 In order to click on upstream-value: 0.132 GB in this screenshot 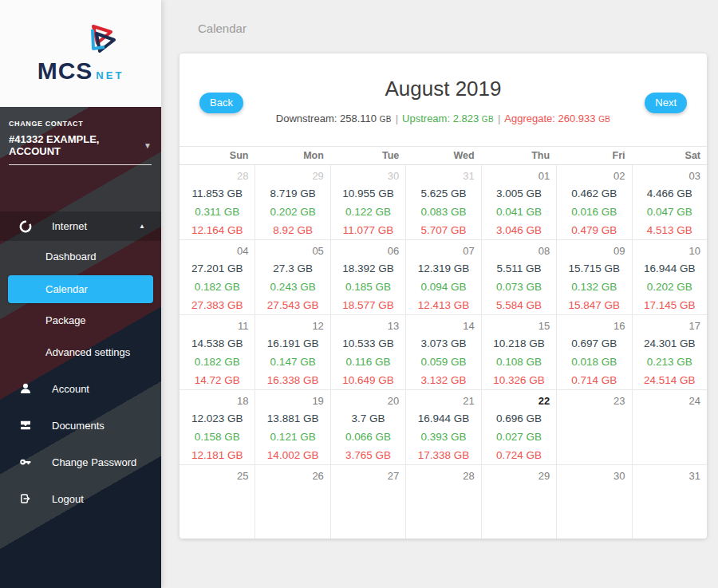, I will do `click(594, 287)`.